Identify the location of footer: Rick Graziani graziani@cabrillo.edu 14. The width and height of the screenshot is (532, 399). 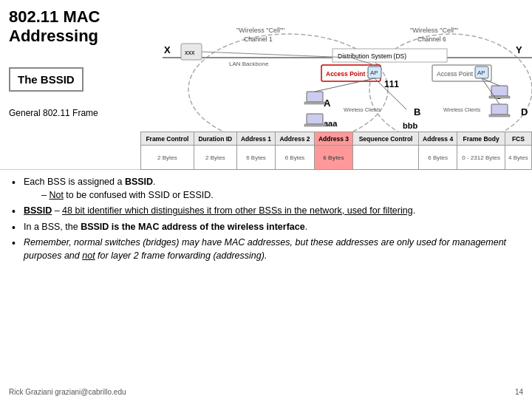
(266, 392).